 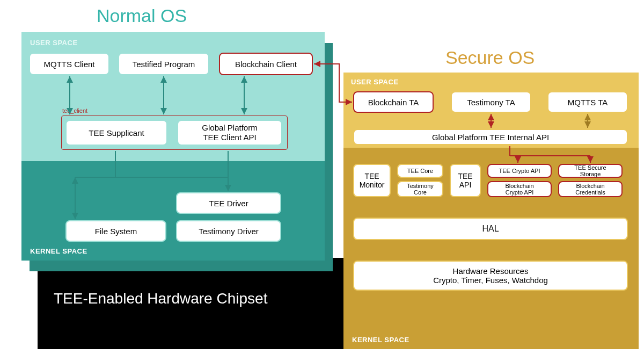 I want to click on kernel-space-label: KERNEL SPACE, so click(x=59, y=251).